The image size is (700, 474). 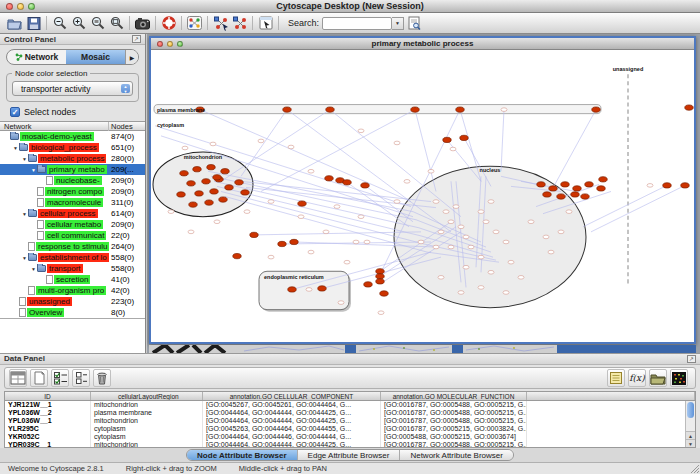 I want to click on search-input, so click(x=357, y=24).